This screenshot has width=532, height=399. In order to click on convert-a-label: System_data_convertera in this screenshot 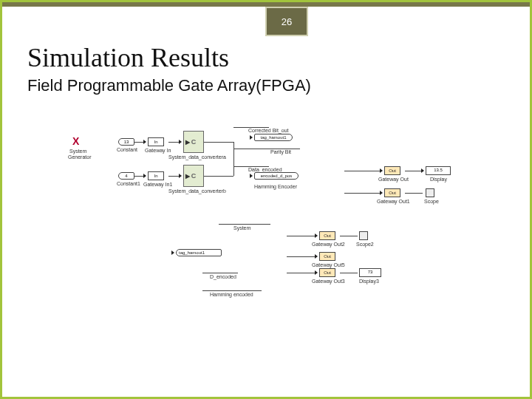, I will do `click(197, 157)`.